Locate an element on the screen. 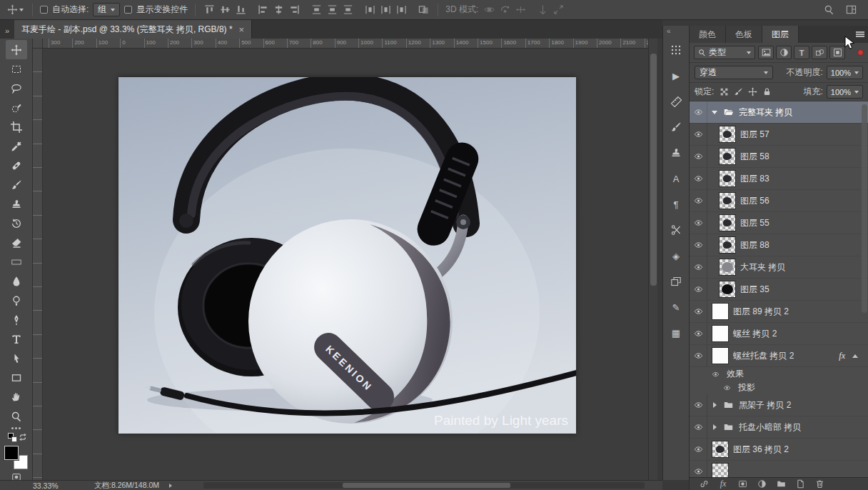 This screenshot has height=490, width=868. layer-row: 图层 88 is located at coordinates (779, 246).